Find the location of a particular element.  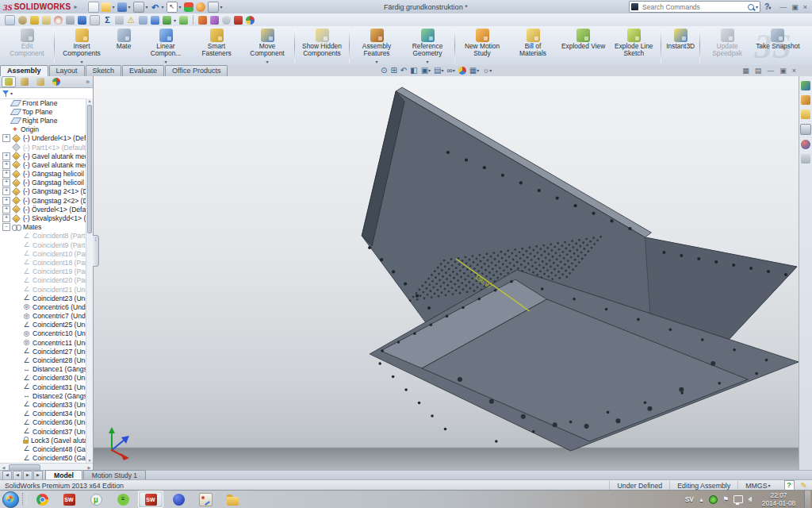

volume-icon is located at coordinates (750, 499).